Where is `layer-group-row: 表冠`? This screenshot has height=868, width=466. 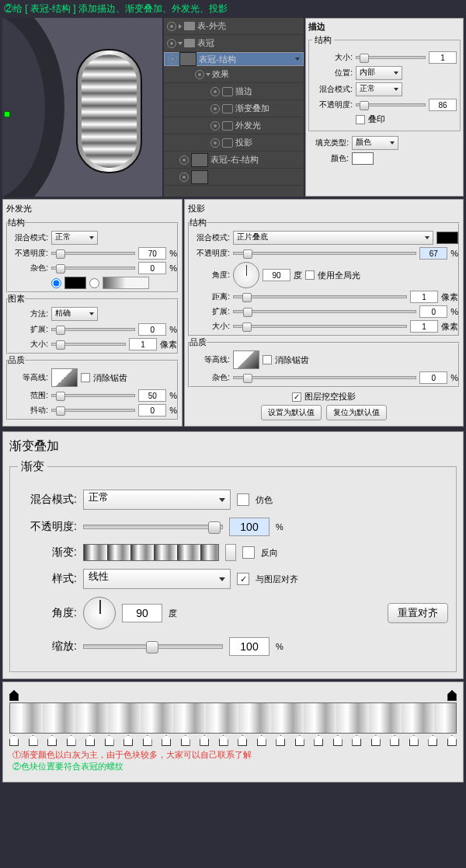
layer-group-row: 表冠 is located at coordinates (234, 44).